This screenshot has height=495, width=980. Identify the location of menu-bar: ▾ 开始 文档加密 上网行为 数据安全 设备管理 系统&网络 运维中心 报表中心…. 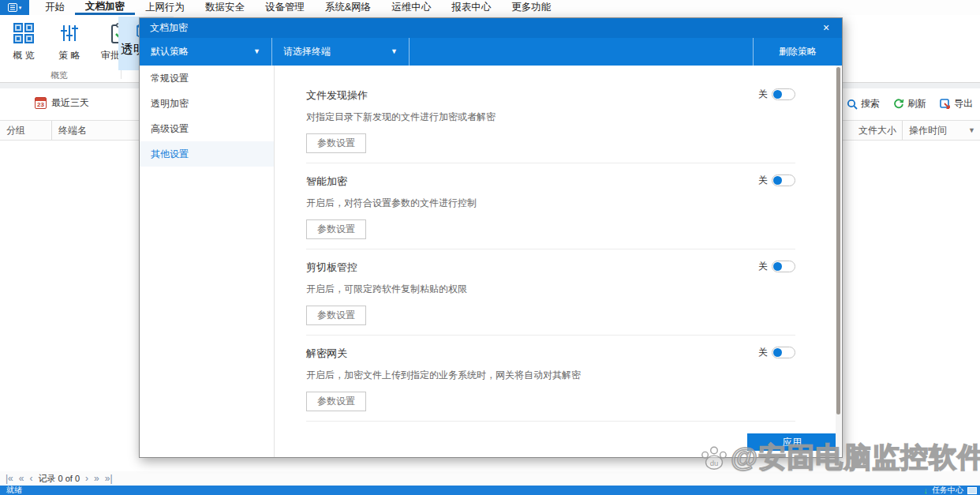
(490, 8).